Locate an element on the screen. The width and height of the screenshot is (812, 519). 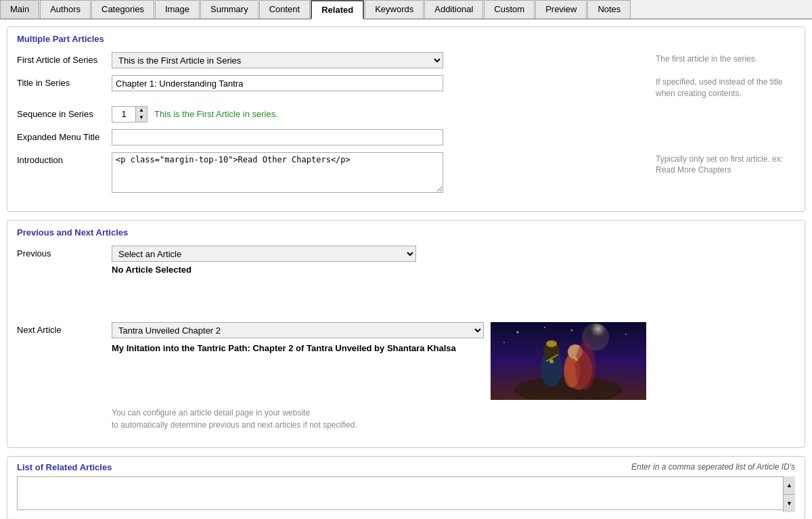
spin-up-button: ▲ is located at coordinates (141, 111).